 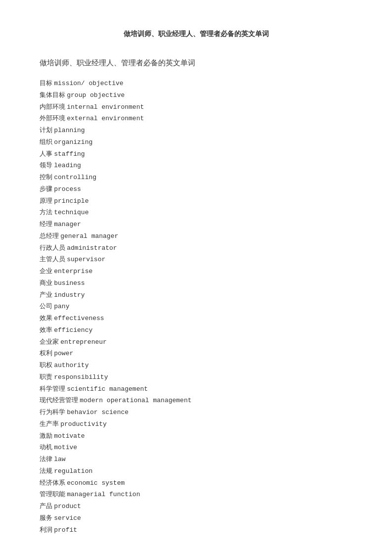 I want to click on list-item: 公司 pany, so click(x=196, y=307).